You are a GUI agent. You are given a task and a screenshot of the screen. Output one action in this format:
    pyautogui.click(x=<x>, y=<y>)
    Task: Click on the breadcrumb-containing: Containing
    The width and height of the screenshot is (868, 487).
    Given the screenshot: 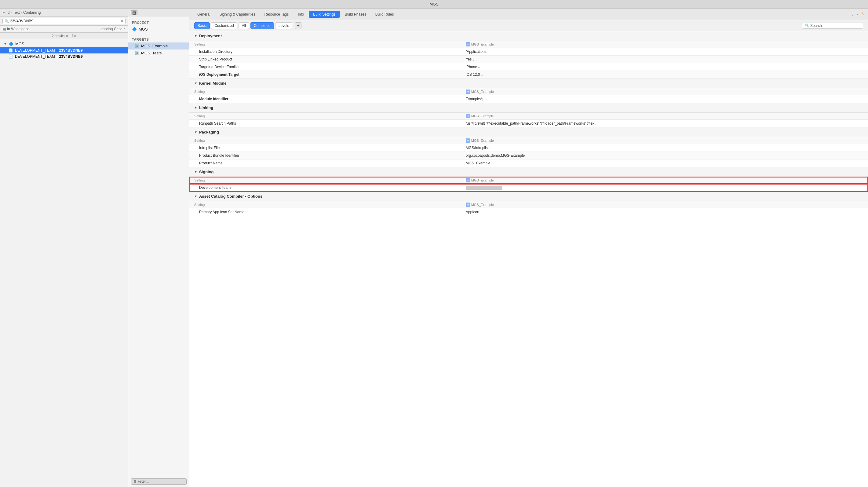 What is the action you would take?
    pyautogui.click(x=32, y=13)
    